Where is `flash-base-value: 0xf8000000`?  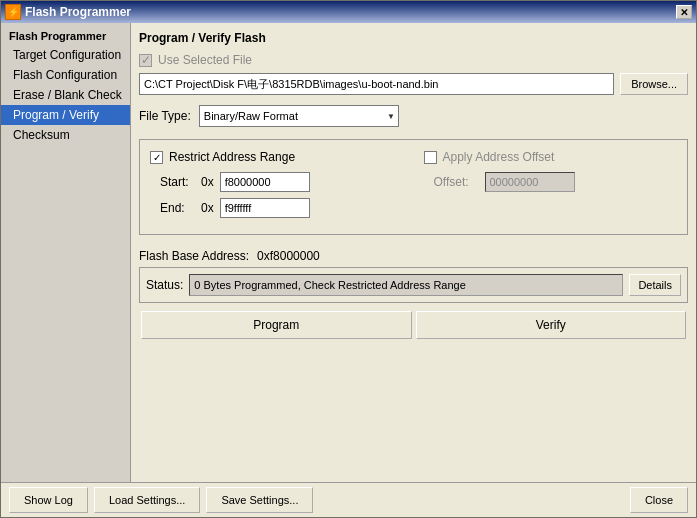
flash-base-value: 0xf8000000 is located at coordinates (288, 256).